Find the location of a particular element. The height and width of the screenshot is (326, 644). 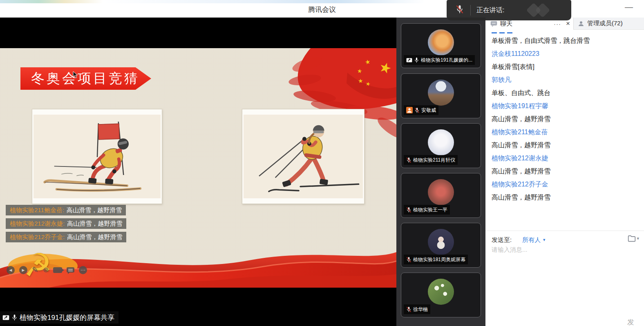

red-ribbon-decor is located at coordinates (198, 262).